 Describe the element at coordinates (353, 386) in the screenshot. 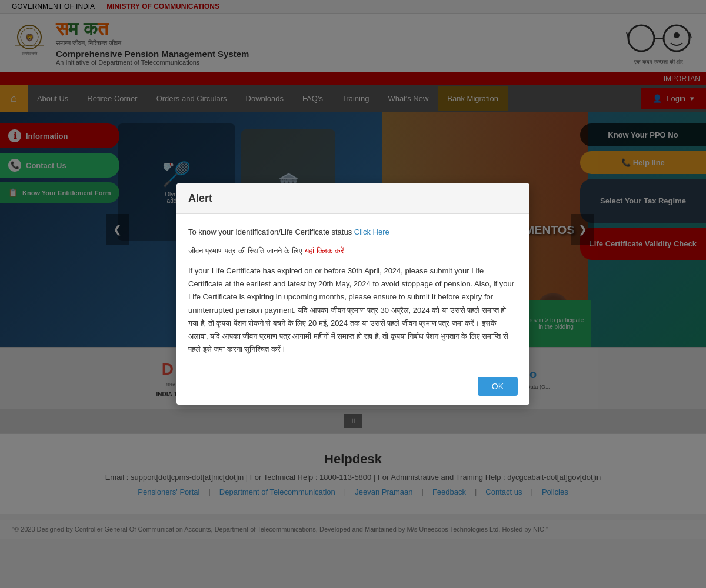

I see `modal-footer: OK` at that location.